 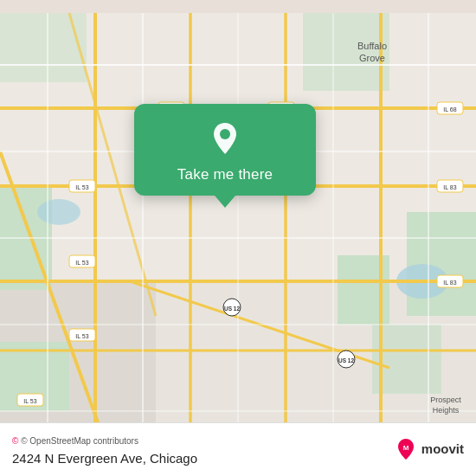 What do you see at coordinates (225, 150) in the screenshot?
I see `location-tooltip: Take me there` at bounding box center [225, 150].